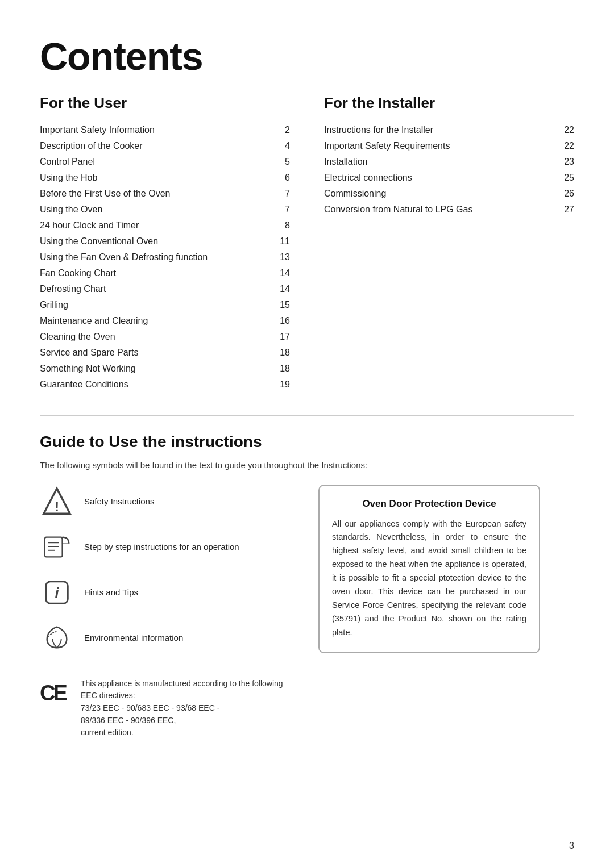  Describe the element at coordinates (168, 592) in the screenshot. I see `info-icon-row: i Hints and Tips` at that location.